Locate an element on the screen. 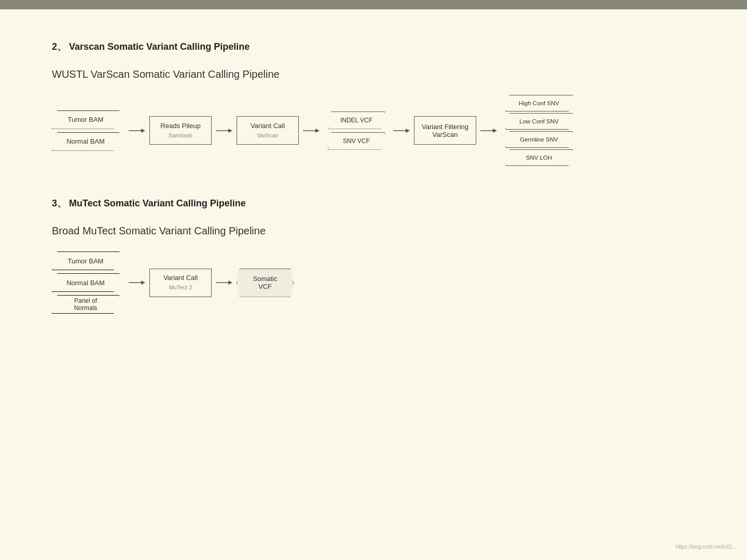 The width and height of the screenshot is (747, 560). arrow-m2 is located at coordinates (224, 283).